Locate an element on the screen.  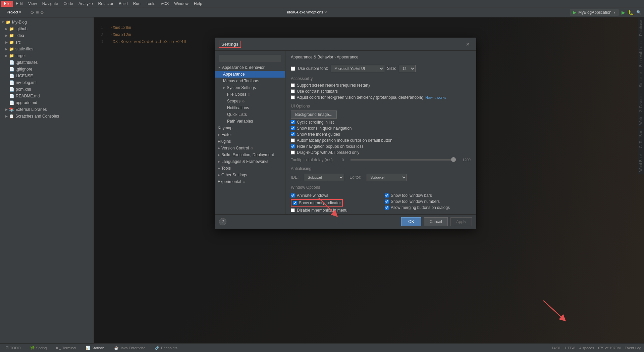
apply-button: Apply is located at coordinates (461, 222).